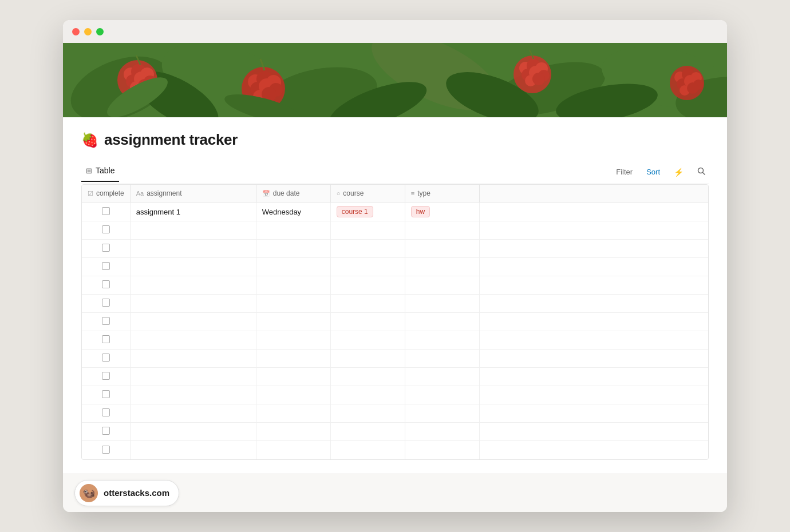  What do you see at coordinates (106, 193) in the screenshot?
I see `col-header-complete: ☑ complete` at bounding box center [106, 193].